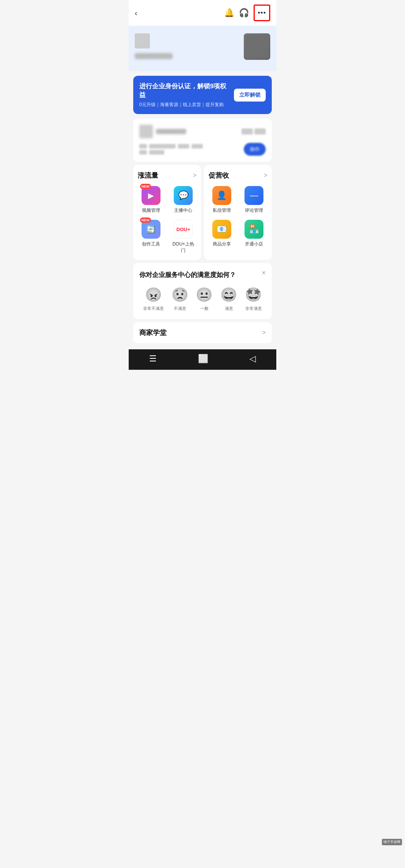  I want to click on header-left: ‹, so click(136, 13).